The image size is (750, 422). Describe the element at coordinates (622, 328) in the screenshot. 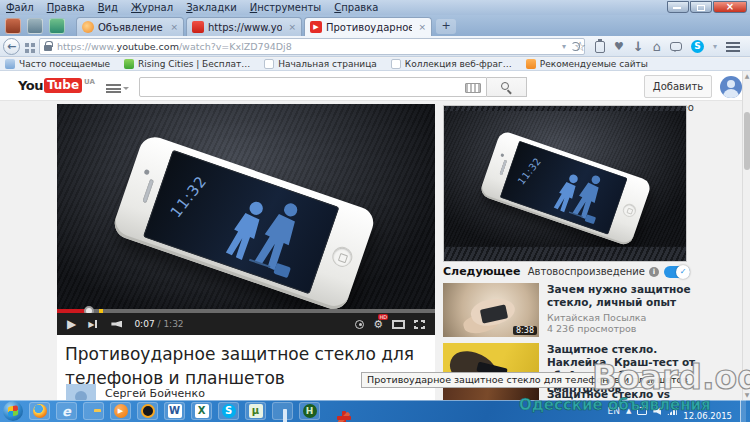

I see `suggested-views-1: 4 236 просмотров` at that location.